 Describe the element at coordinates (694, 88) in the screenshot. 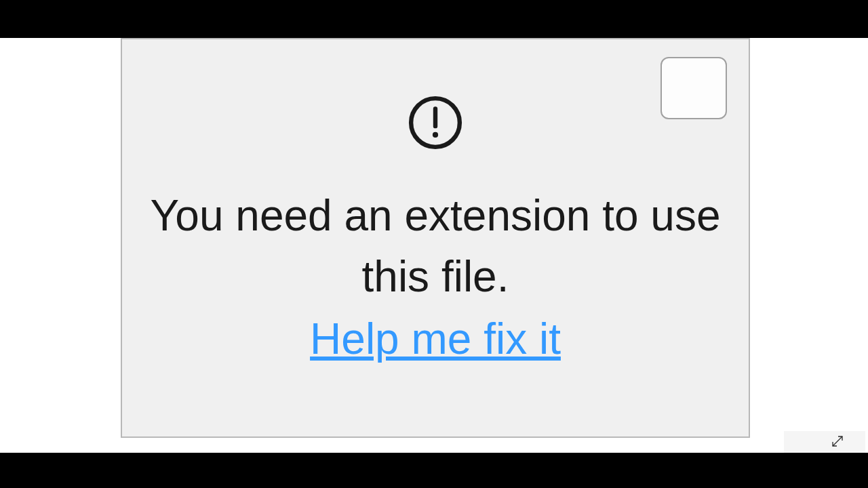

I see `close-button` at that location.